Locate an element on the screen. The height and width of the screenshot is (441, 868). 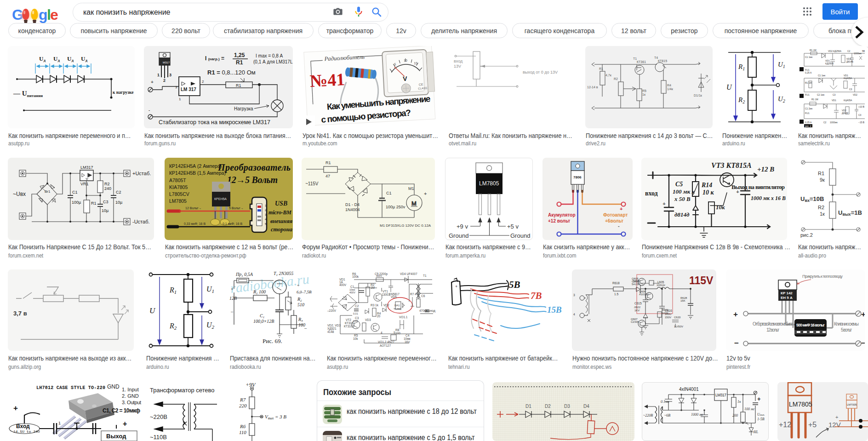
svg-text: 2. GND is located at coordinates (131, 396).